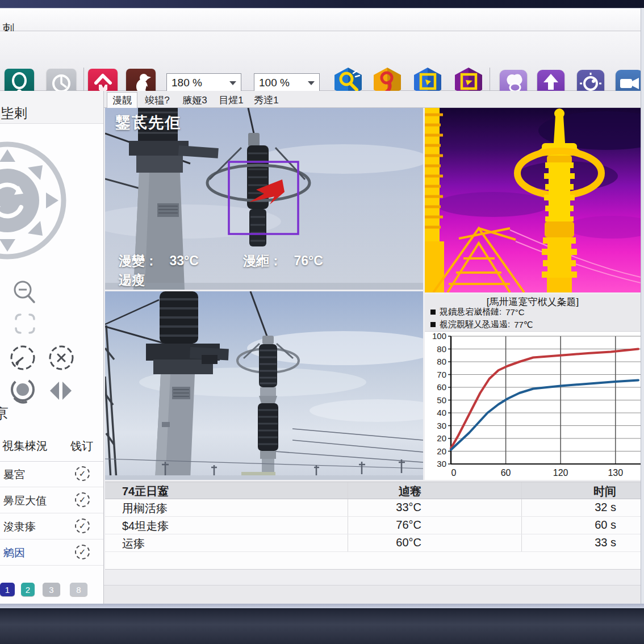 Image resolution: width=644 pixels, height=644 pixels. What do you see at coordinates (78, 589) in the screenshot?
I see `page-label: 8` at bounding box center [78, 589].